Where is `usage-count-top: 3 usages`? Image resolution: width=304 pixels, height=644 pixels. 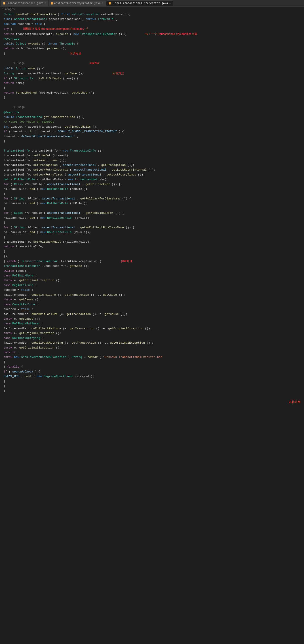
usage-count-top: 3 usages is located at coordinates (152, 10).